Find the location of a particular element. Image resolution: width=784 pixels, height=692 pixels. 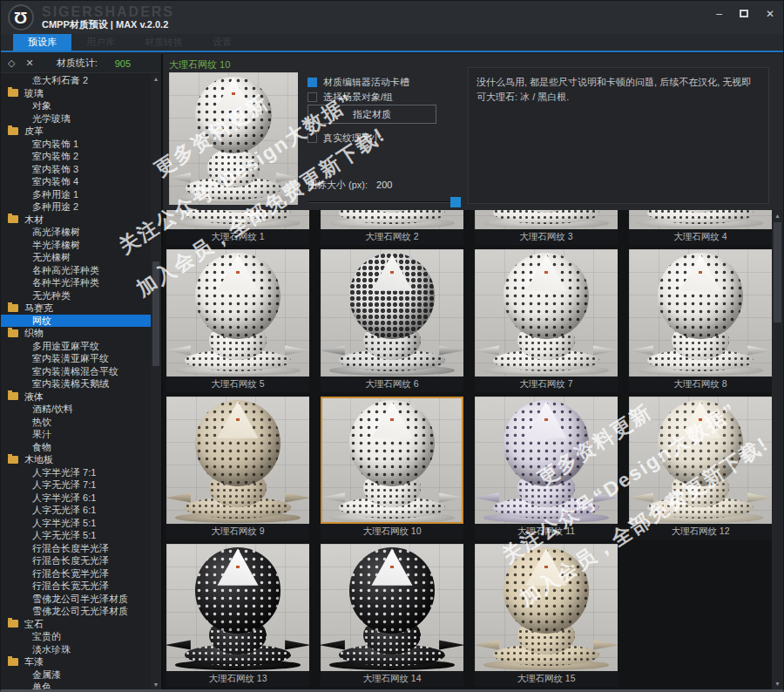

tree-item: 行混合长度半光泽 is located at coordinates (76, 549).